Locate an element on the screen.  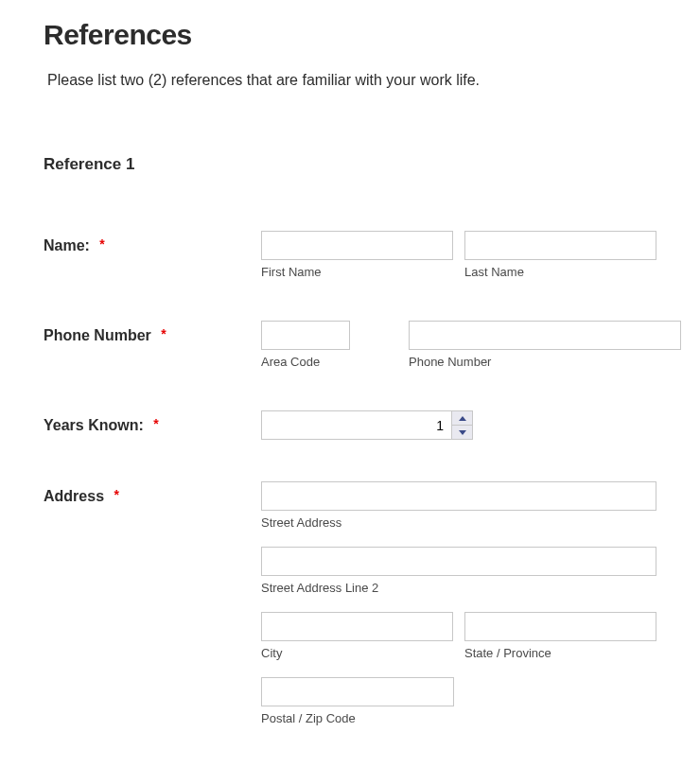
chevron-down-icon is located at coordinates (463, 433).